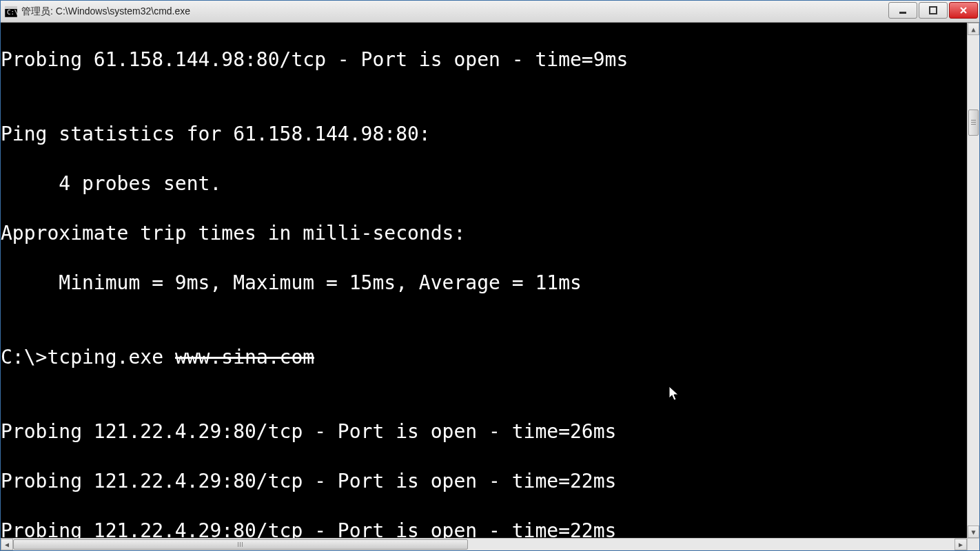  I want to click on command-text: tcping.exe, so click(110, 357).